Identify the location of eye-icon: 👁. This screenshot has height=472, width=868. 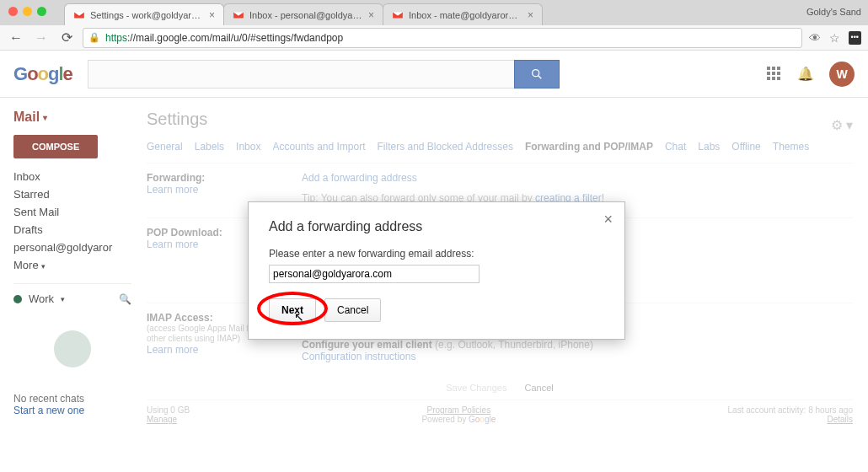
(815, 38).